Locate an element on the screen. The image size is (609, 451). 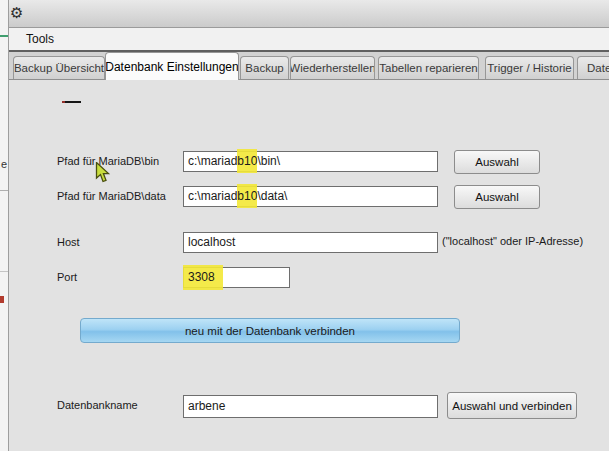
label-dbname: Datenbankname is located at coordinates (98, 405).